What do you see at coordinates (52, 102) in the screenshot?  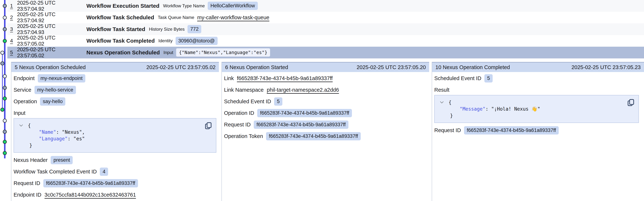 I see `field-value-badge: say-hello` at bounding box center [52, 102].